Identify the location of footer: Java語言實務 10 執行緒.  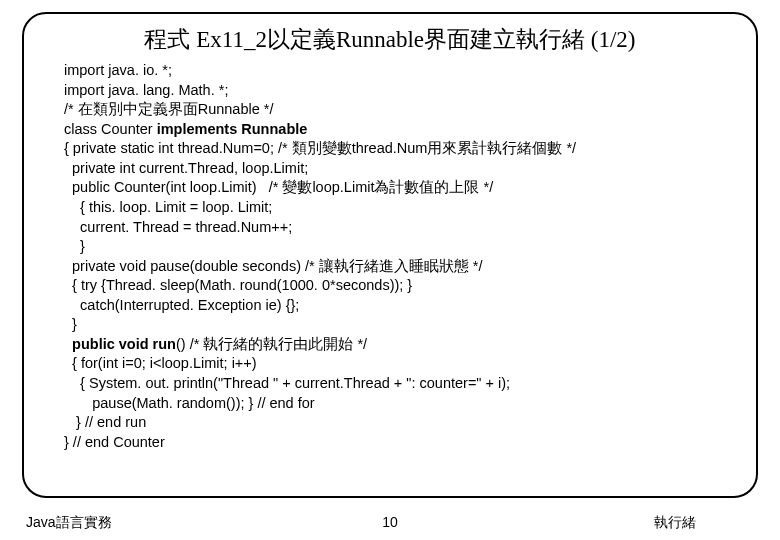
(390, 523).